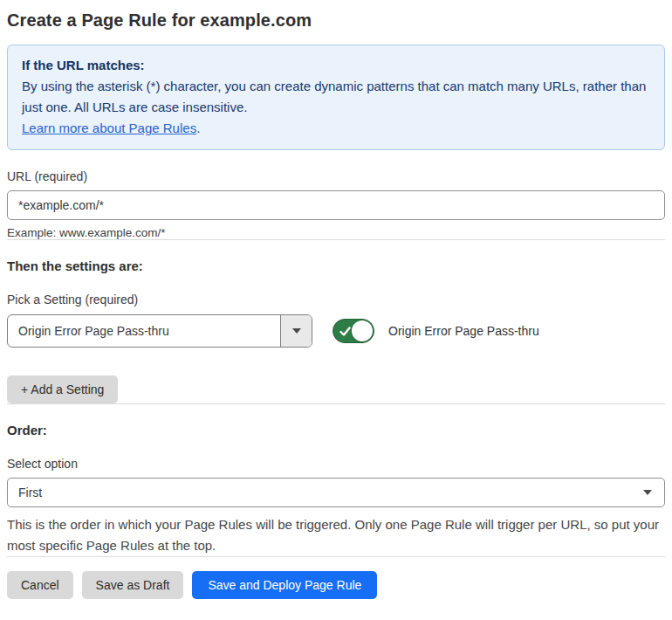  I want to click on info-box-link-line: Learn more about Page Rules., so click(336, 128).